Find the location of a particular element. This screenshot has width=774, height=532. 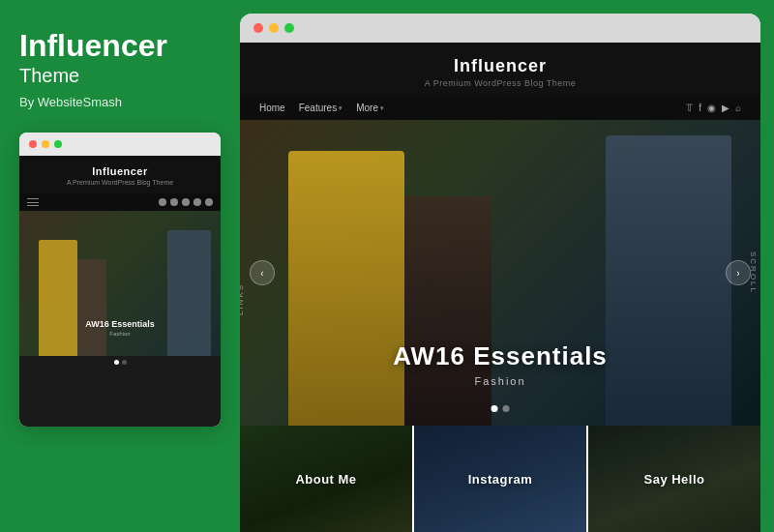

mini-hero-title: AW16 Essentials is located at coordinates (120, 324).